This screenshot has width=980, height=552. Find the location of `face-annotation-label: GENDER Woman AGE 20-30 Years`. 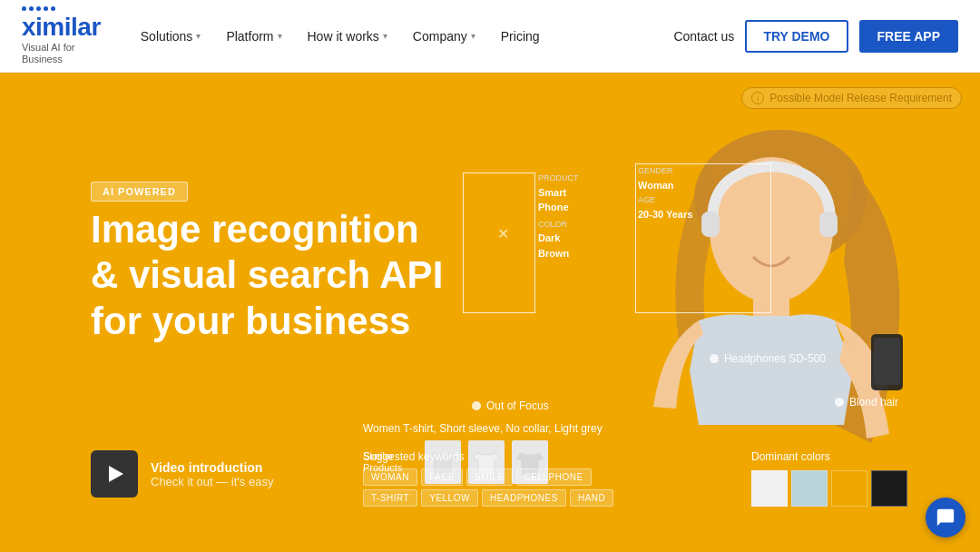

face-annotation-label: GENDER Woman AGE 20-30 Years is located at coordinates (665, 193).